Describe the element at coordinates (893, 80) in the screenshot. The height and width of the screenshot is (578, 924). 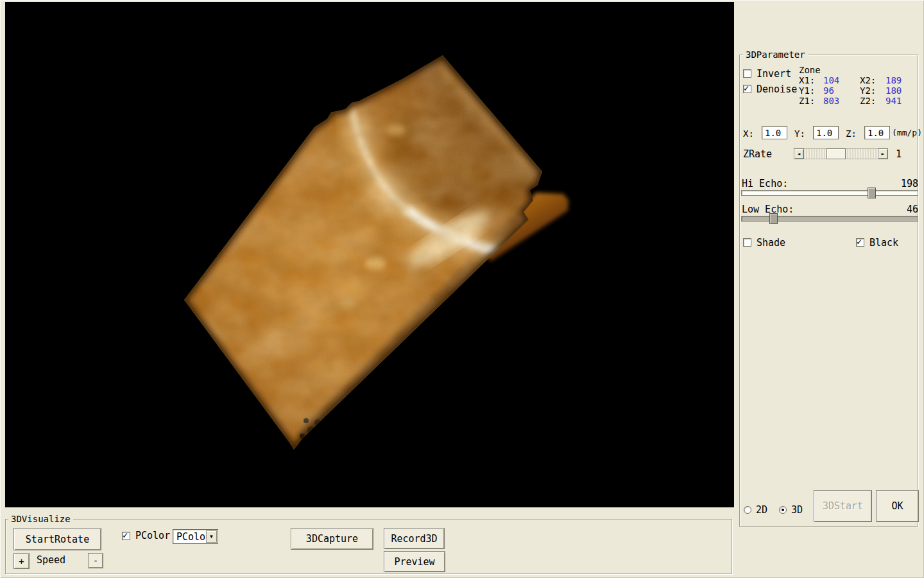
I see `zone-x2-value: 189` at that location.